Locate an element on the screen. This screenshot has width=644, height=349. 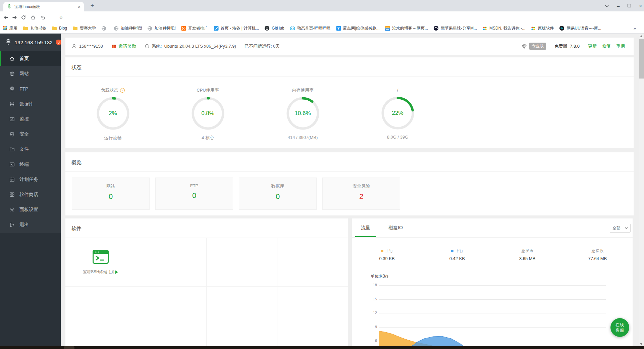
version-info: 免费版 7.8.0 is located at coordinates (567, 46).